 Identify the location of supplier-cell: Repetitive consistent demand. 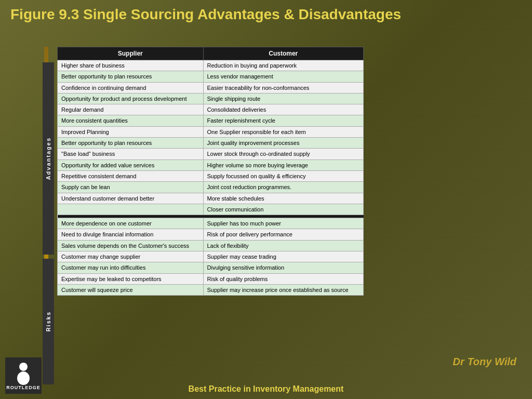
(131, 176).